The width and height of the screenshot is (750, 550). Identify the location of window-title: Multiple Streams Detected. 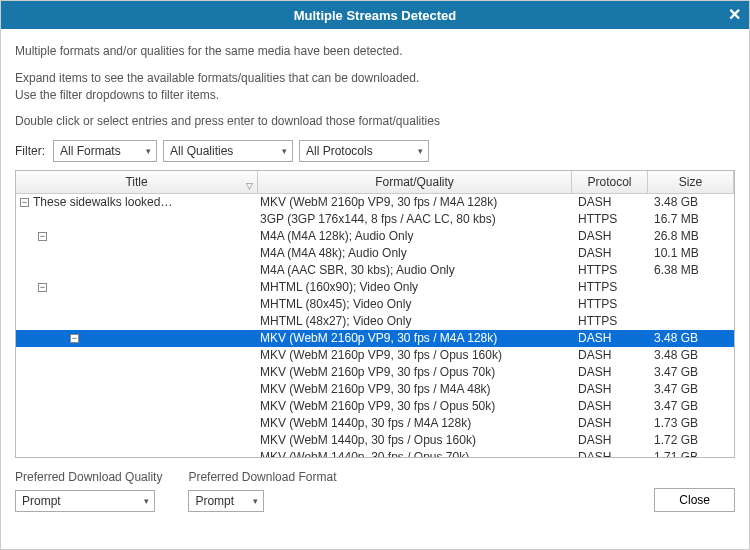
(376, 16).